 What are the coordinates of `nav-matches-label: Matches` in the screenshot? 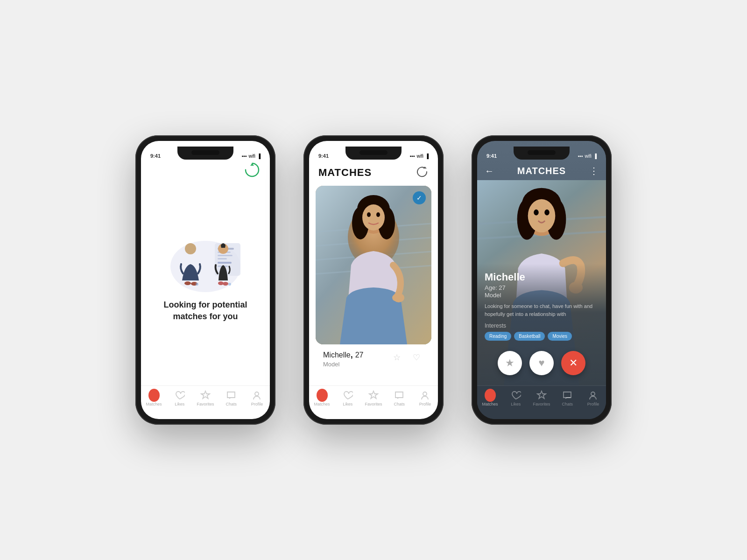 It's located at (154, 404).